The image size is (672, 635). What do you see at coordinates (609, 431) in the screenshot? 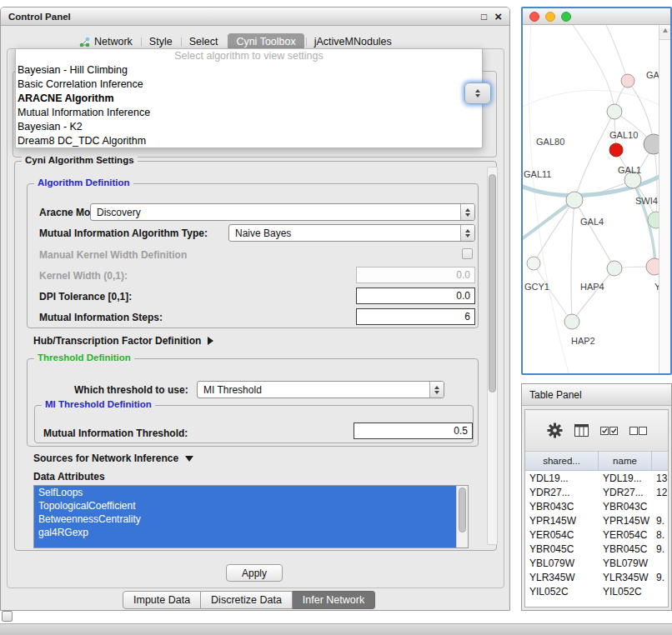
I see `select-all-checkboxes-icon` at bounding box center [609, 431].